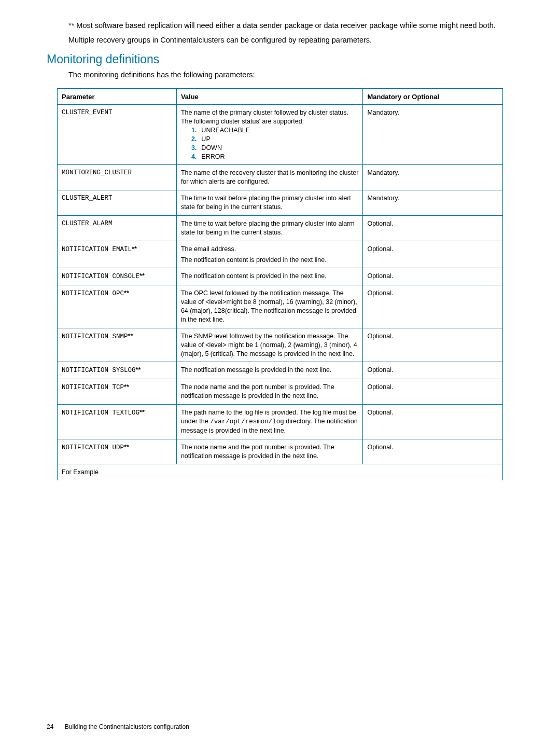  What do you see at coordinates (270, 345) in the screenshot?
I see `value-cell: The SNMP level followed by the notificat…` at bounding box center [270, 345].